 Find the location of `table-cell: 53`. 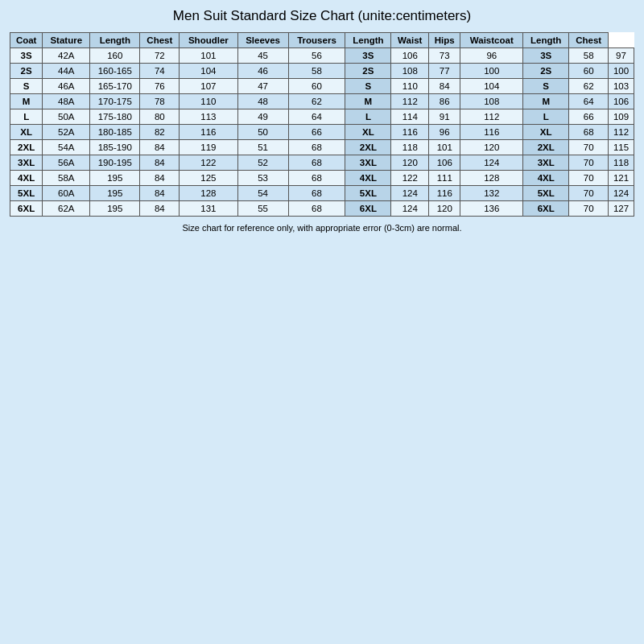

table-cell: 53 is located at coordinates (262, 179).